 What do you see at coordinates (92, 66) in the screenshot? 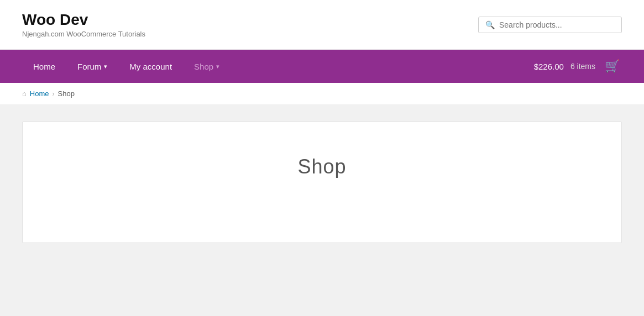
I see `nav-link-forum: Forum ▾` at bounding box center [92, 66].